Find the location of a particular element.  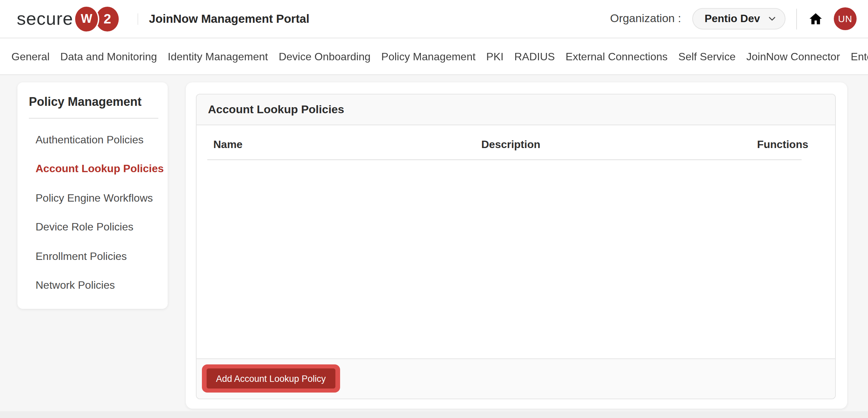

nav-item-enterprise-client: Enterprise Client is located at coordinates (859, 57).